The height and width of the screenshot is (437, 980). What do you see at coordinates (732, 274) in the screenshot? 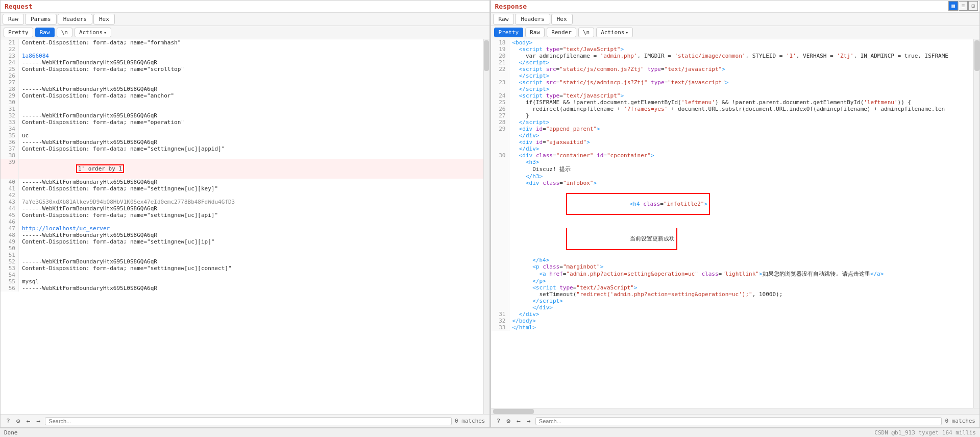
I see `code-line: <a href="admin.php?action=setting&operat…` at bounding box center [732, 274].